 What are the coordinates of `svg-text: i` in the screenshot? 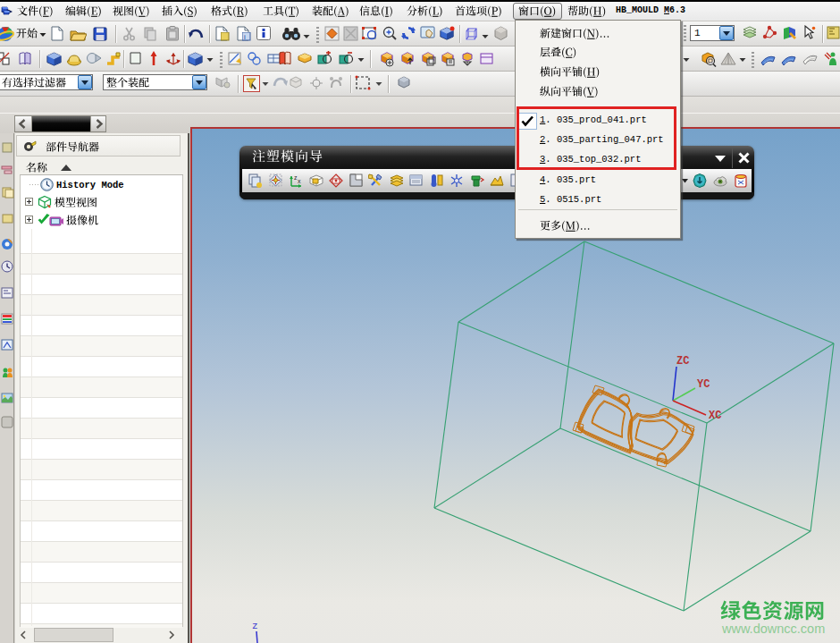 It's located at (245, 38).